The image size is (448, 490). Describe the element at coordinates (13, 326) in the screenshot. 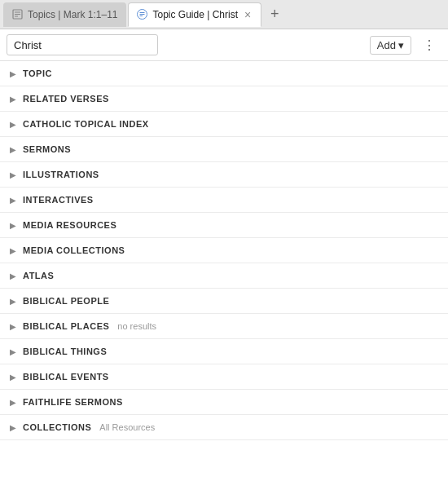

I see `chevron-biblical-places-icon: ▶` at that location.